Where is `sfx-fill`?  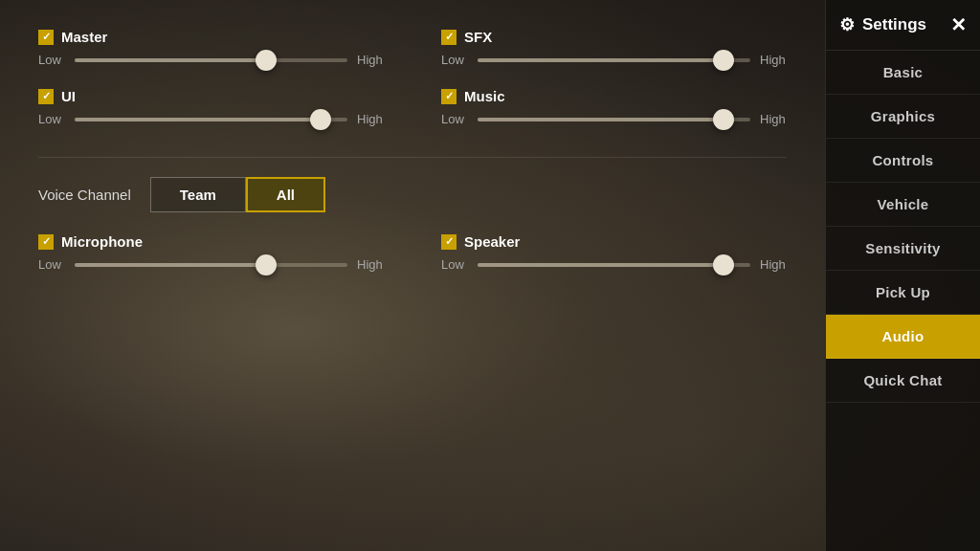 sfx-fill is located at coordinates (601, 60).